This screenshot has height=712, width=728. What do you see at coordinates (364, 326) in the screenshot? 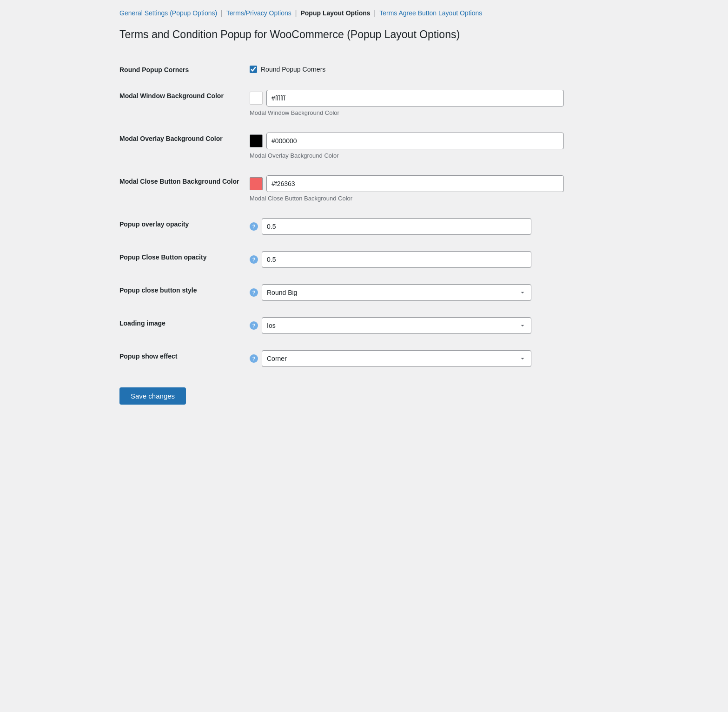
I see `row-loading-image: Loading image ? Ios Android Default` at bounding box center [364, 326].